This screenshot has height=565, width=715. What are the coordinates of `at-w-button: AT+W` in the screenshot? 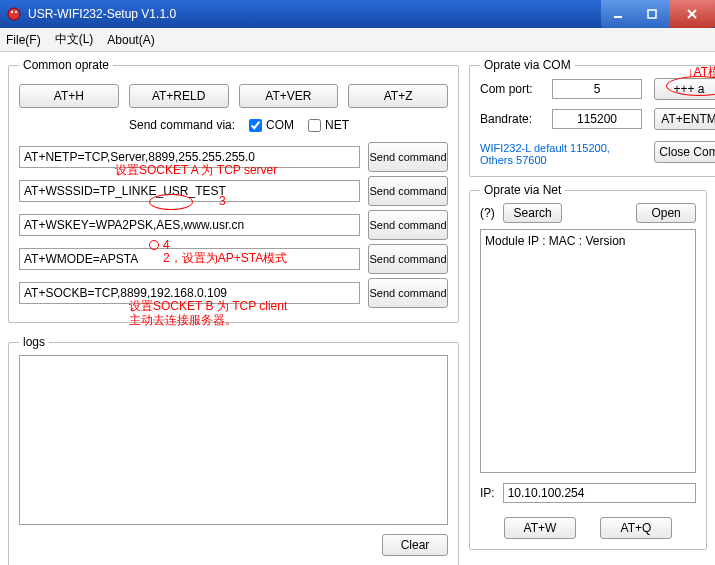 It's located at (540, 528).